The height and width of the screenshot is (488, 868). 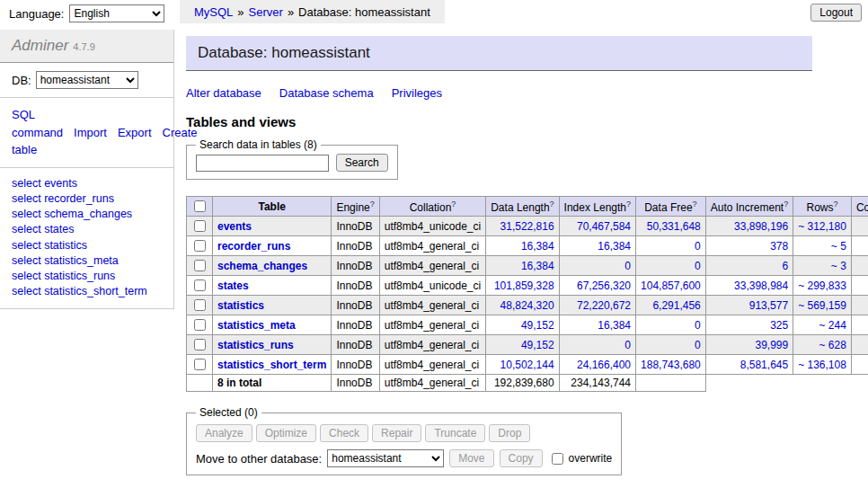 What do you see at coordinates (86, 200) in the screenshot?
I see `sidebar-table-link-select-recorder-runs: select recorder_runs` at bounding box center [86, 200].